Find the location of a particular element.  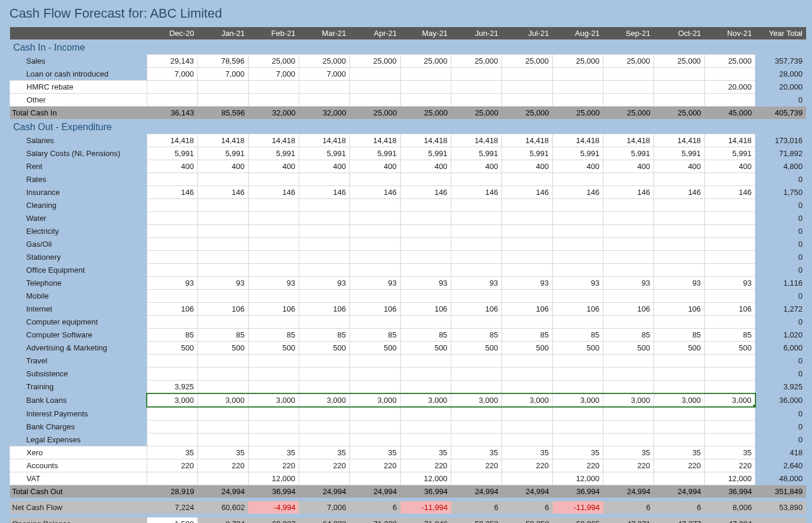

cash-out-row: Stationery0 is located at coordinates (408, 257).